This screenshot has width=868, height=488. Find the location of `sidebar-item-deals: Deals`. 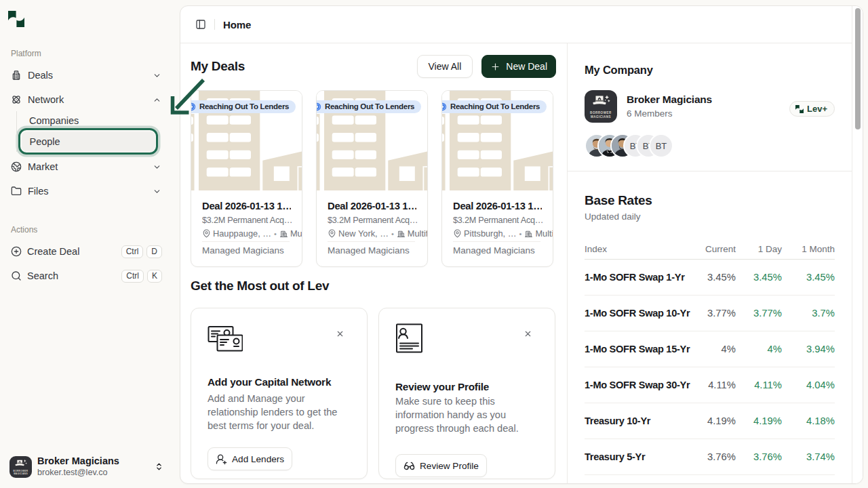

sidebar-item-deals: Deals is located at coordinates (90, 75).